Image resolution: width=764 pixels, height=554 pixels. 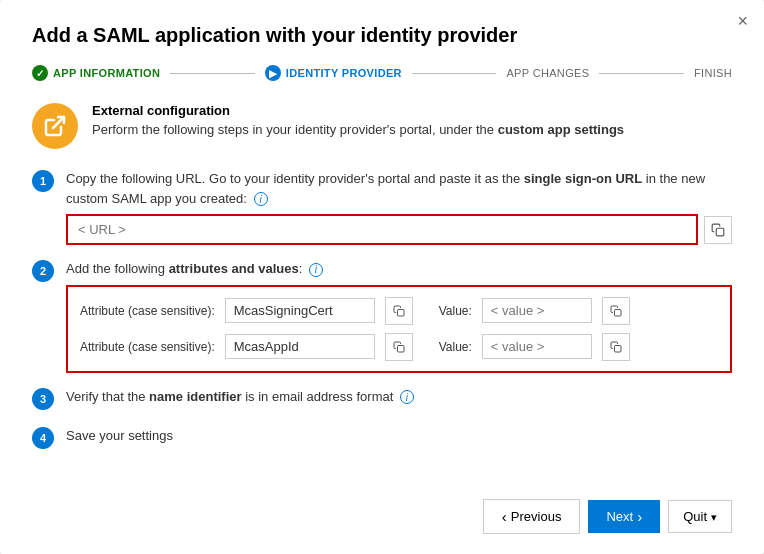 What do you see at coordinates (382, 230) in the screenshot?
I see `url-input` at bounding box center [382, 230].